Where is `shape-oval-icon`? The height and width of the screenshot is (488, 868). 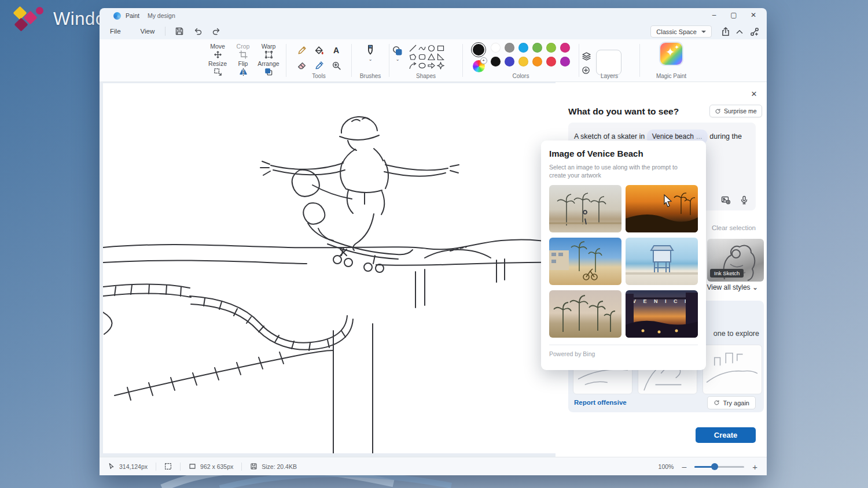 shape-oval-icon is located at coordinates (422, 66).